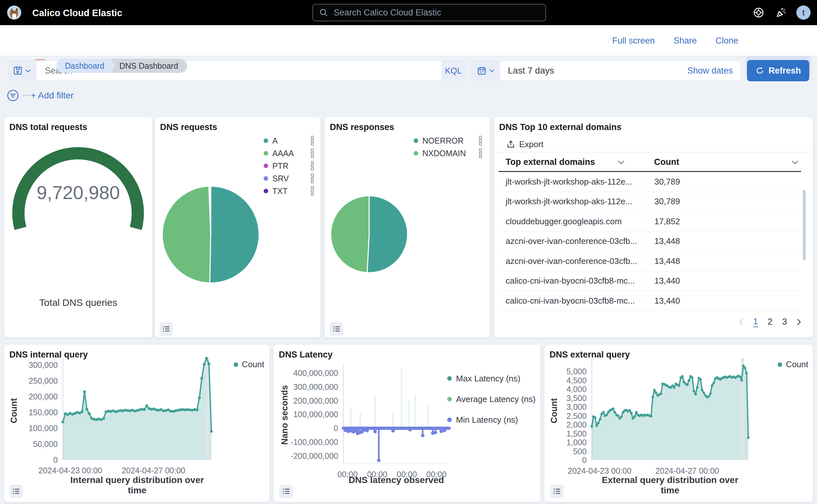 The height and width of the screenshot is (504, 817). What do you see at coordinates (725, 162) in the screenshot?
I see `column-header-count: Count` at bounding box center [725, 162].